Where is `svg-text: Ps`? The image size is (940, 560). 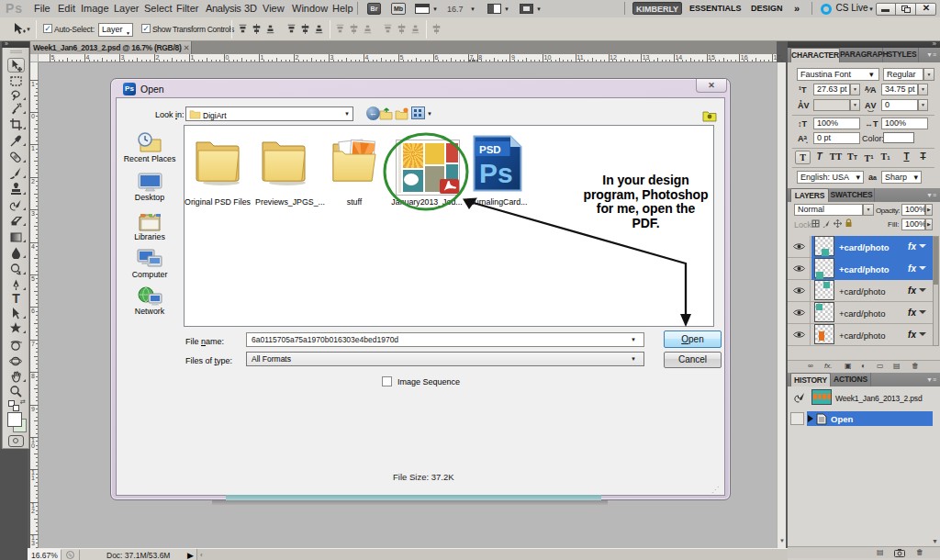 svg-text: Ps is located at coordinates (496, 173).